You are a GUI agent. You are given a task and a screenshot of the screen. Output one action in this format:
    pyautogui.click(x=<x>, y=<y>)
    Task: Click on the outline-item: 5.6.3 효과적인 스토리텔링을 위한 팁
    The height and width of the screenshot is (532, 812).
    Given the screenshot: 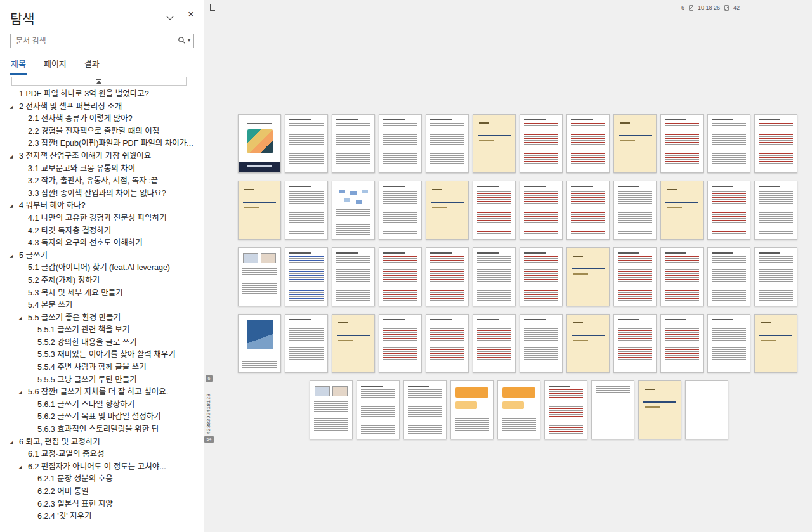 What is the action you would take?
    pyautogui.click(x=102, y=430)
    